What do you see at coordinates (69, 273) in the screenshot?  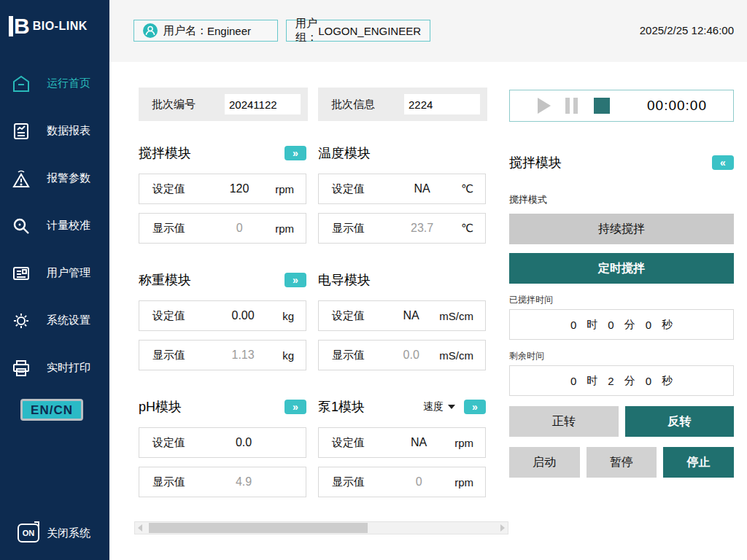 I see `sidebar-item-label: 用户管理` at bounding box center [69, 273].